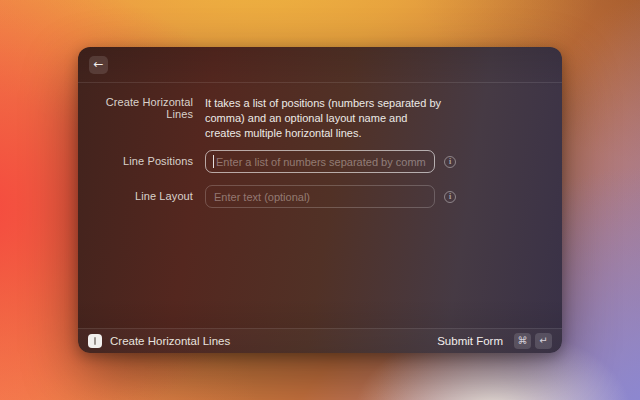  I want to click on back-button: ←, so click(98, 65).